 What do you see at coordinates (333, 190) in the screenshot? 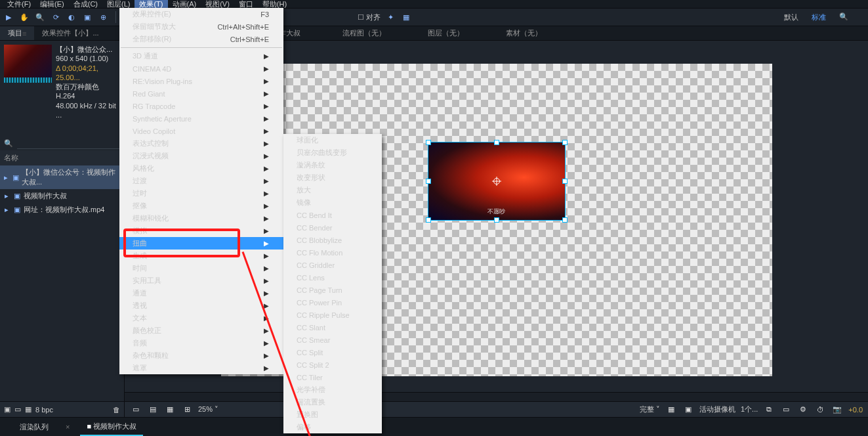
I see `submenu-item: 放大` at bounding box center [333, 190].